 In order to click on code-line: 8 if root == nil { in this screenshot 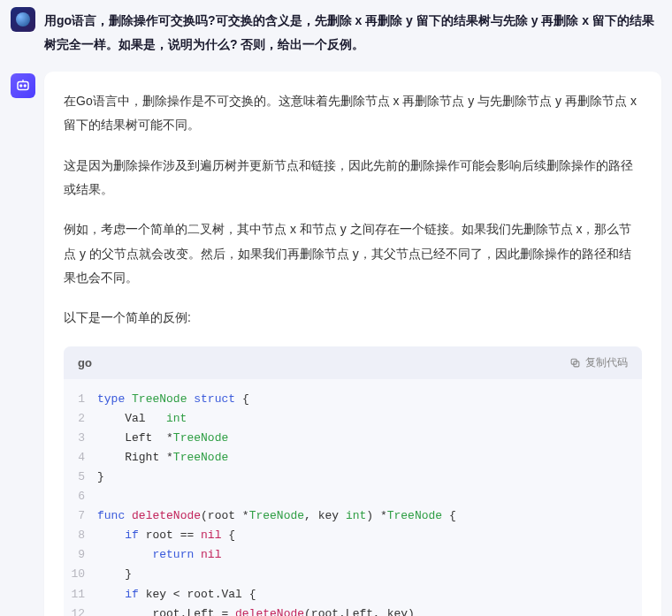, I will do `click(353, 536)`.